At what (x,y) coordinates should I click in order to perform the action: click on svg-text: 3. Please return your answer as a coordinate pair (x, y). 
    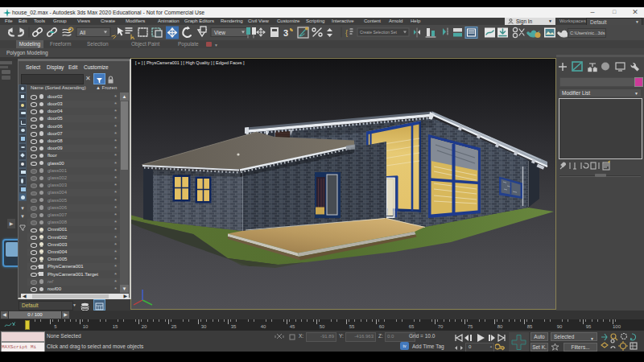
    Looking at the image, I should click on (286, 33).